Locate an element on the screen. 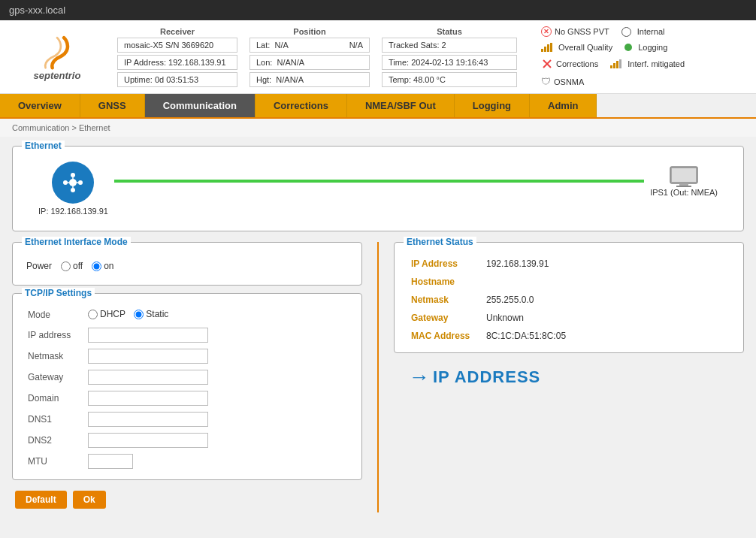 The width and height of the screenshot is (756, 538). status-panel: Status Tracked Sats: 2 Time: 2024-02-13 … is located at coordinates (449, 57).